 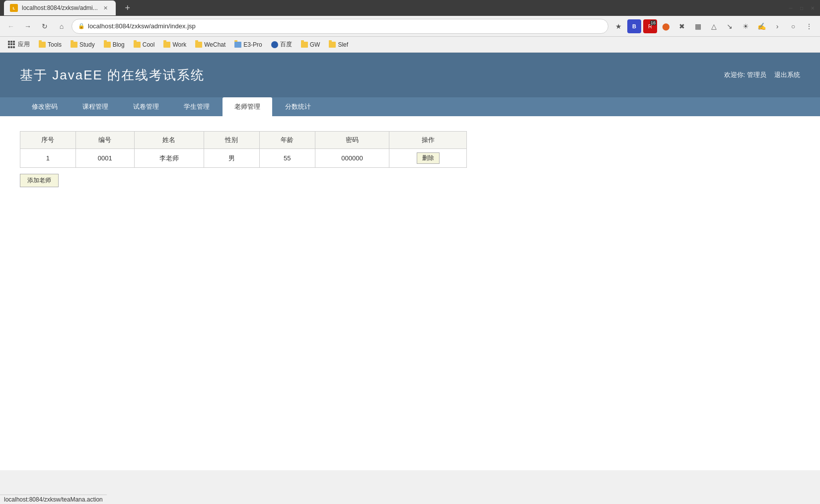 What do you see at coordinates (149, 45) in the screenshot?
I see `bookmark-label: Cool` at bounding box center [149, 45].